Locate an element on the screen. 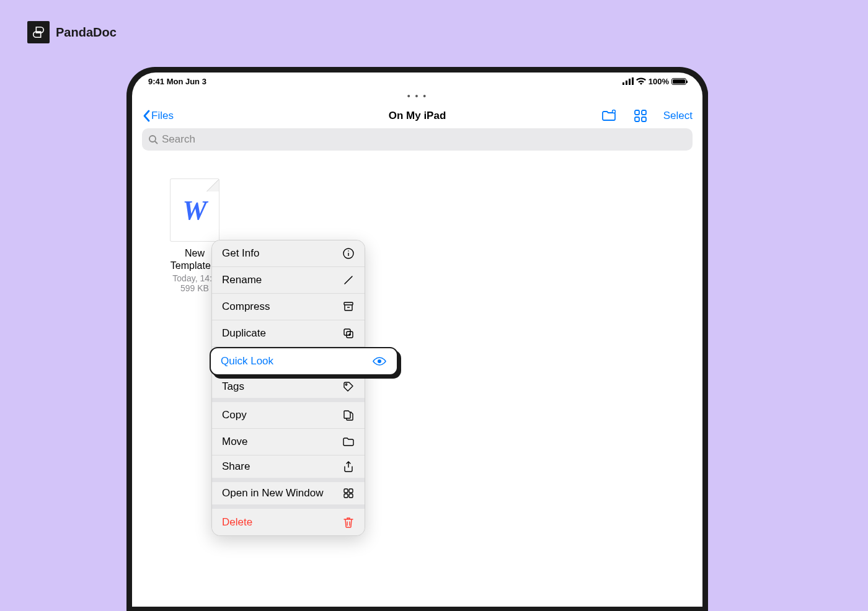  status-bar: 9:41 Mon Jun 3 100% is located at coordinates (417, 80).